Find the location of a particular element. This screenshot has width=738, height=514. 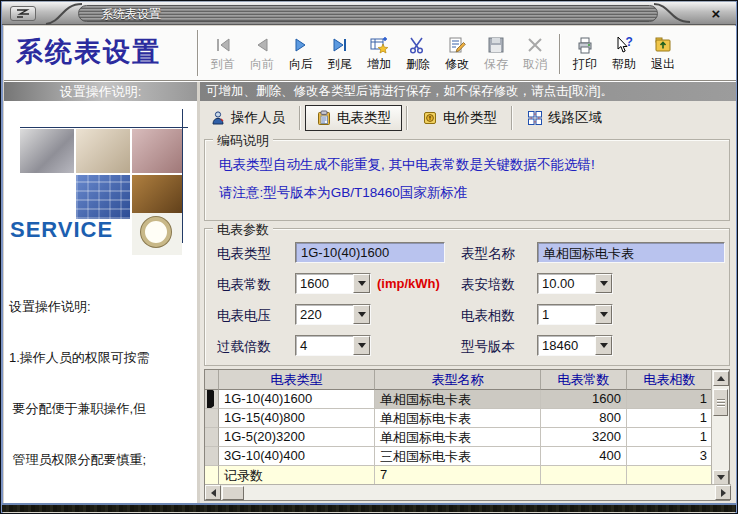

table-cell: 3 is located at coordinates (670, 456).